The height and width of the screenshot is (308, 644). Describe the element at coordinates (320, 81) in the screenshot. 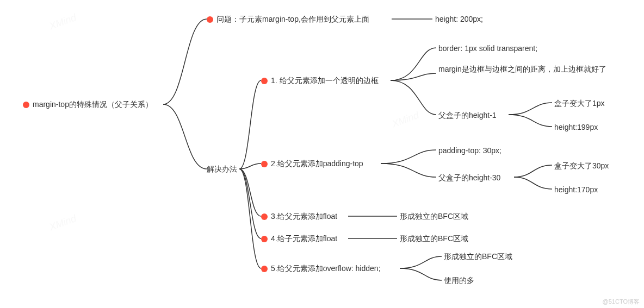

I see `solution-1: 1. 给父元素添加一个透明的边框` at that location.